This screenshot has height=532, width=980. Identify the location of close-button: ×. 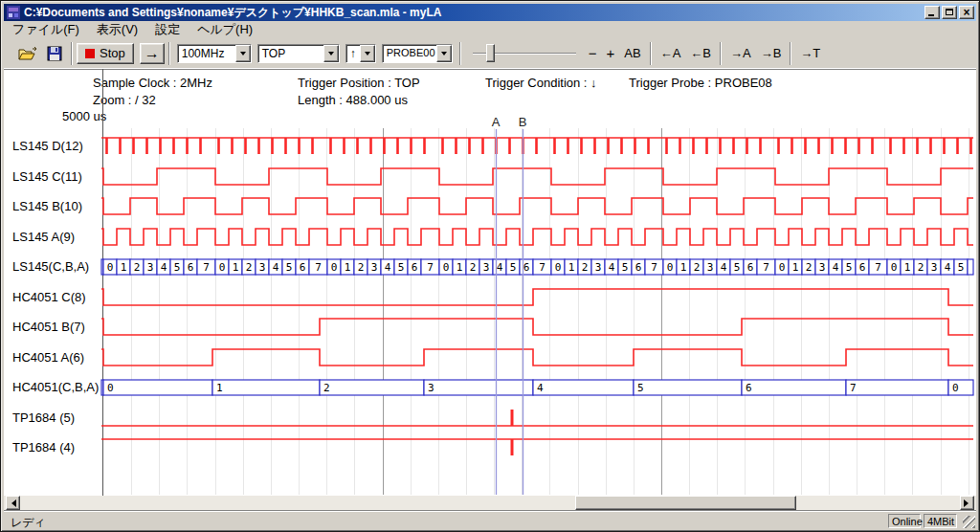
(967, 12).